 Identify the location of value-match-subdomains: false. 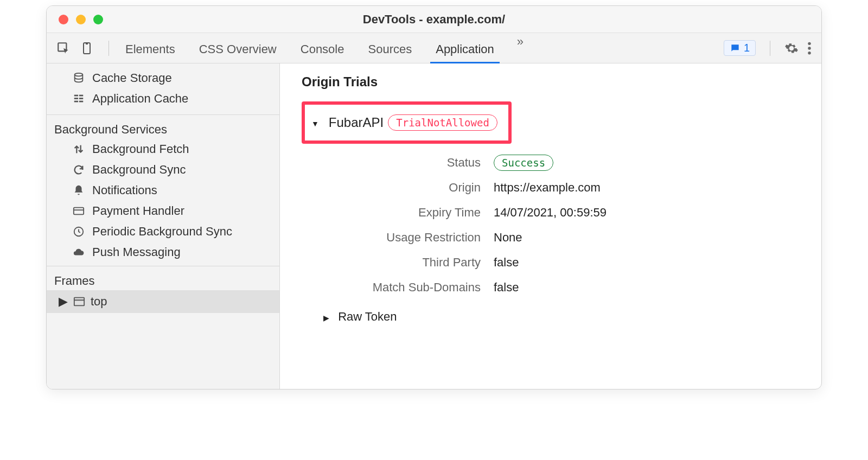
(658, 288).